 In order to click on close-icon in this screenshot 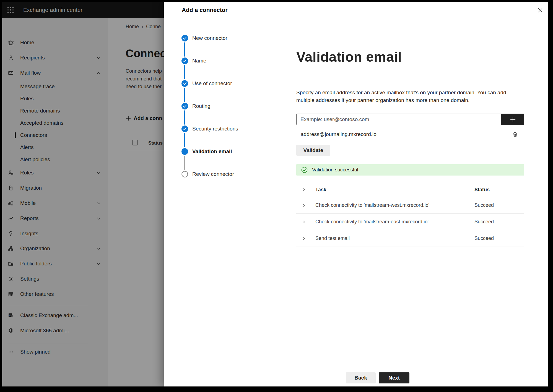, I will do `click(540, 10)`.